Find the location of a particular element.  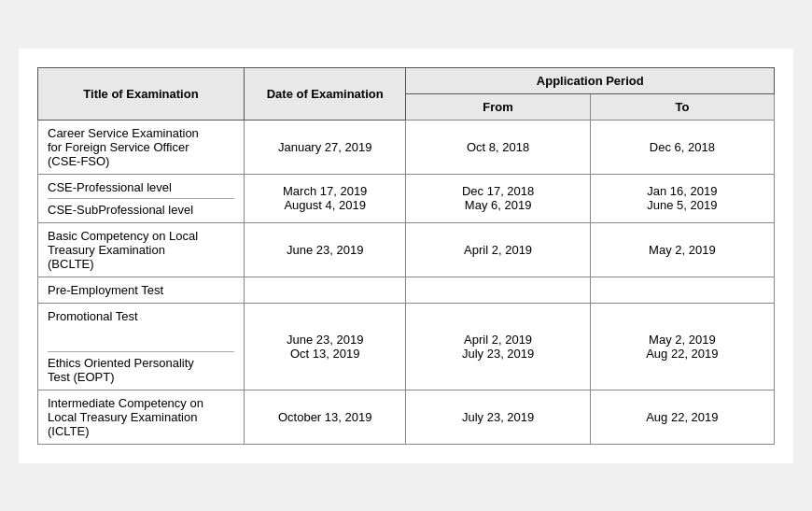

row-from: July 23, 2019 is located at coordinates (498, 417).